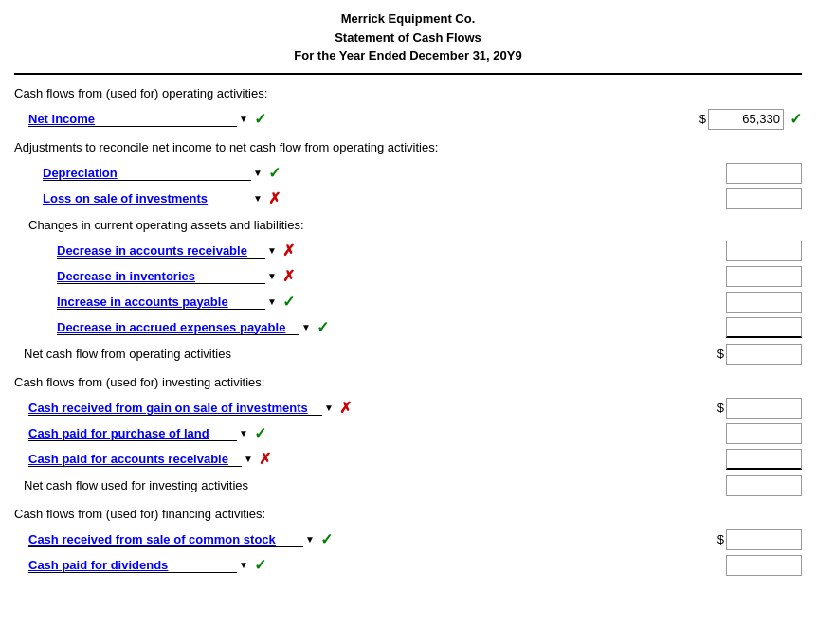 The height and width of the screenshot is (644, 816). I want to click on loss-sale-dropdown-container: Loss on sale of investments ▼ ✗, so click(194, 199).